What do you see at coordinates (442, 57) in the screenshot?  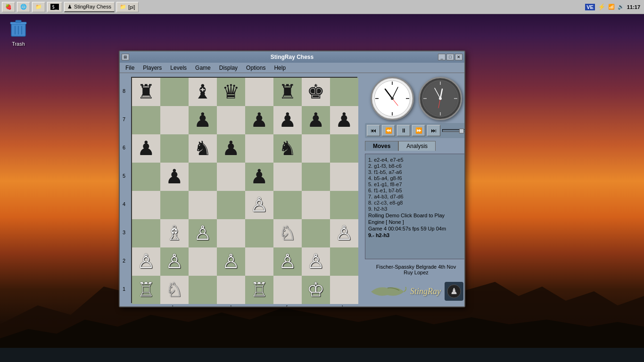 I see `window-minimize-button: _` at bounding box center [442, 57].